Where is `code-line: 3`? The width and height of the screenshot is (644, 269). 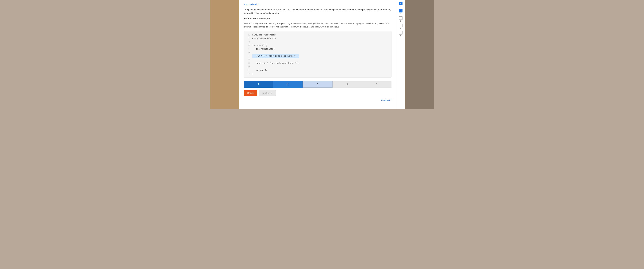 code-line: 3 is located at coordinates (318, 42).